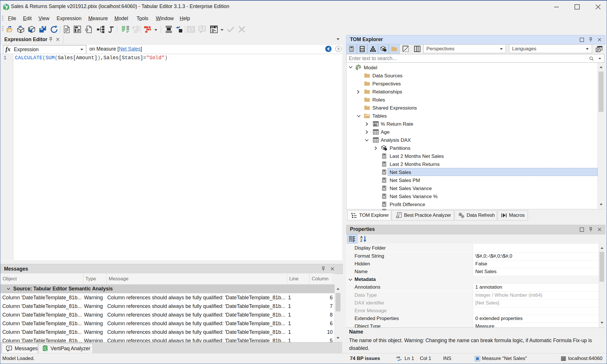 This screenshot has width=607, height=364. What do you see at coordinates (398, 357) in the screenshot?
I see `svg-text: AB` at bounding box center [398, 357].